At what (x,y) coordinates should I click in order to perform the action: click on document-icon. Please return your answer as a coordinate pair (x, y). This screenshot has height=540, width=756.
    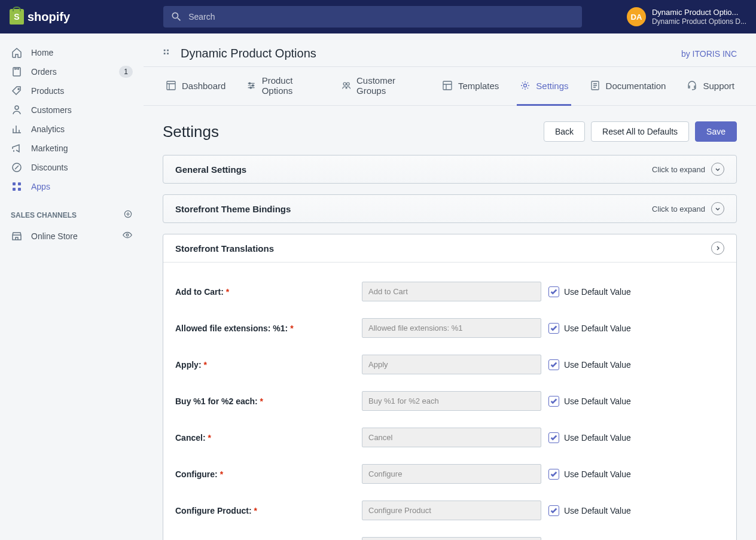
    Looking at the image, I should click on (595, 86).